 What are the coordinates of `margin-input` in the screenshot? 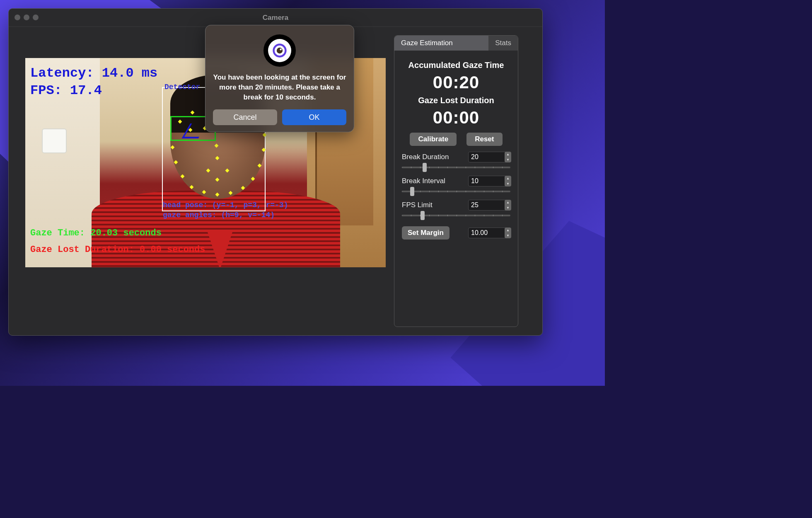 It's located at (489, 233).